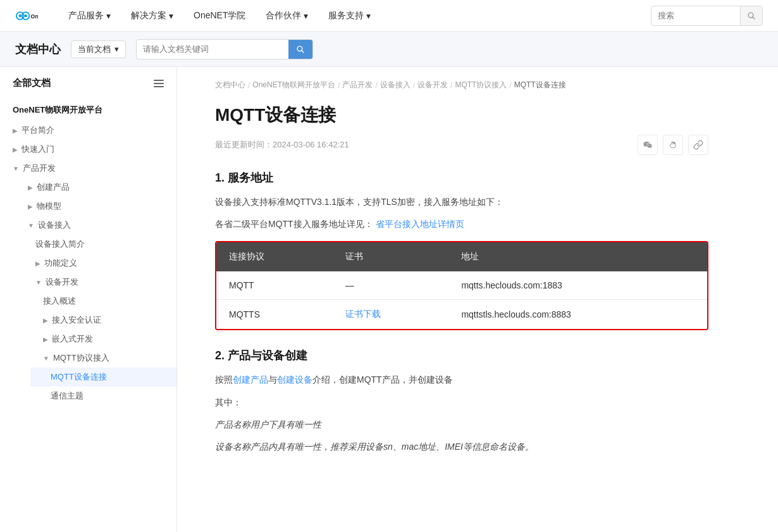 This screenshot has height=532, width=778. What do you see at coordinates (391, 315) in the screenshot?
I see `cell-cert-mqtts: 证书下载` at bounding box center [391, 315].